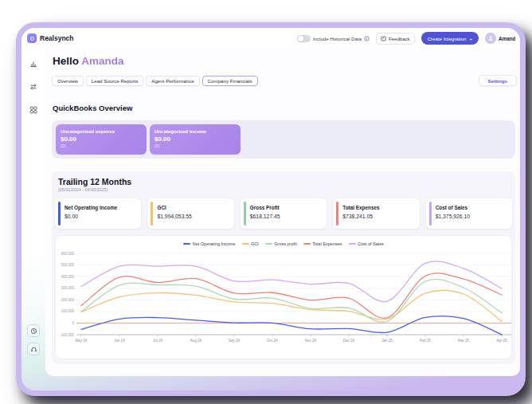 This screenshot has height=404, width=532. What do you see at coordinates (288, 217) in the screenshot?
I see `kpi-value: $618,127.45` at bounding box center [288, 217].